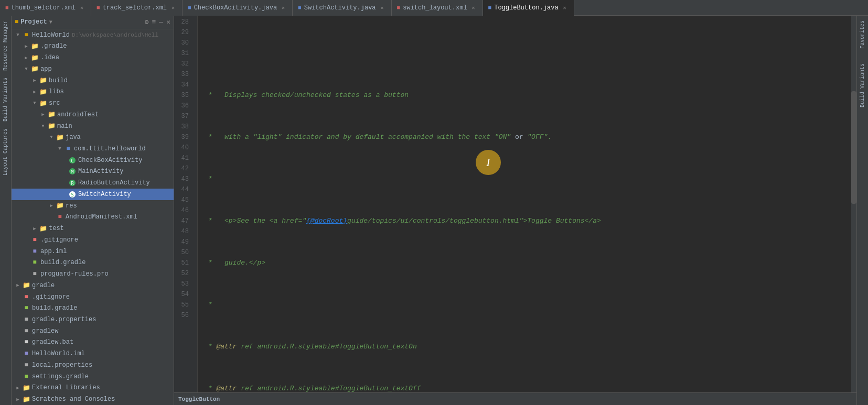  What do you see at coordinates (313, 388) in the screenshot?
I see `code-span: * @attr ref android.R.styleable#ToggleBu…` at bounding box center [313, 388].